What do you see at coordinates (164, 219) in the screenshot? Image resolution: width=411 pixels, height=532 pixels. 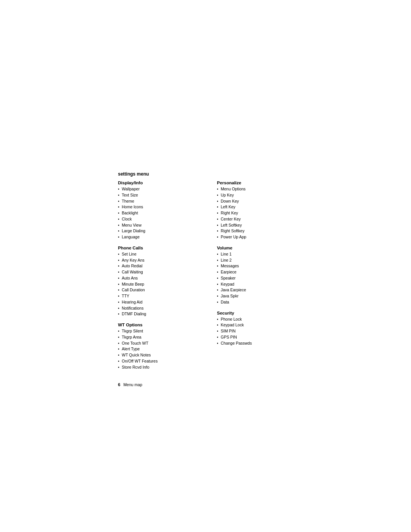 I see `list-item: Clock` at bounding box center [164, 219].